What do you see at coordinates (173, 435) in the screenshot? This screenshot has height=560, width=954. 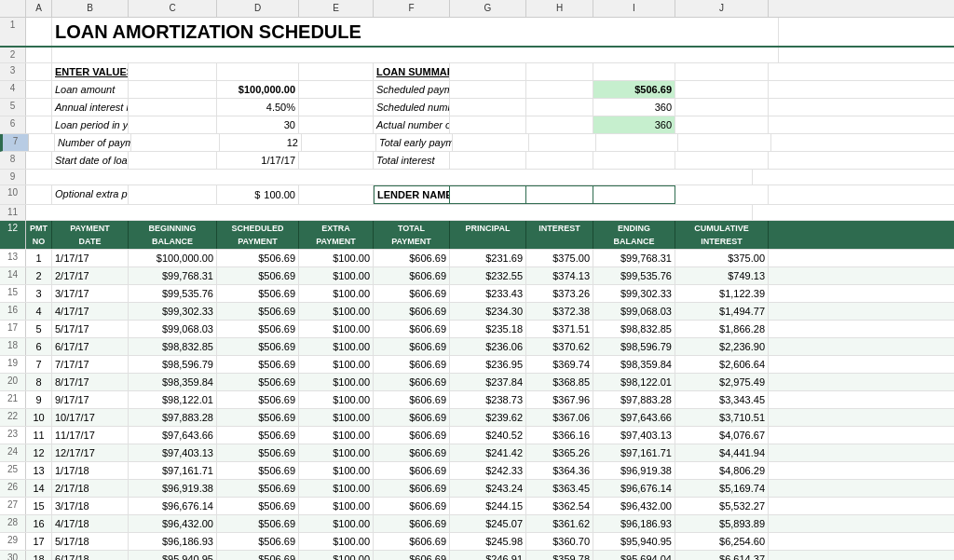 I see `cell-23-2: $97,643.66` at bounding box center [173, 435].